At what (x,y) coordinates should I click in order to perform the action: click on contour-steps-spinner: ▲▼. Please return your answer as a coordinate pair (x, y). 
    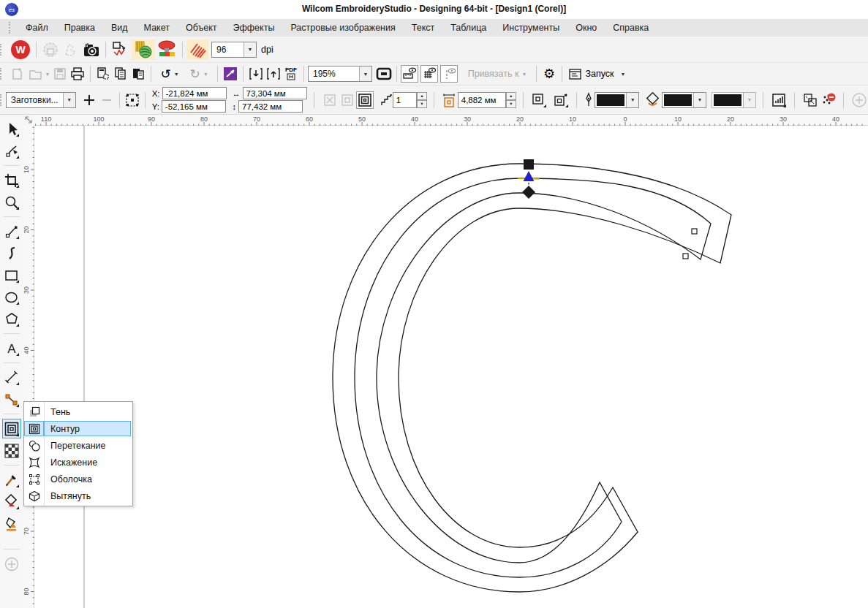
    Looking at the image, I should click on (422, 100).